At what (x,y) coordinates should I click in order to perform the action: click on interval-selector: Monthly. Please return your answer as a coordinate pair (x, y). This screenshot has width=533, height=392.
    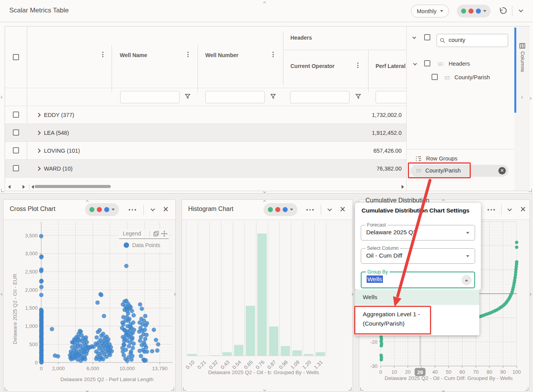
    Looking at the image, I should click on (430, 11).